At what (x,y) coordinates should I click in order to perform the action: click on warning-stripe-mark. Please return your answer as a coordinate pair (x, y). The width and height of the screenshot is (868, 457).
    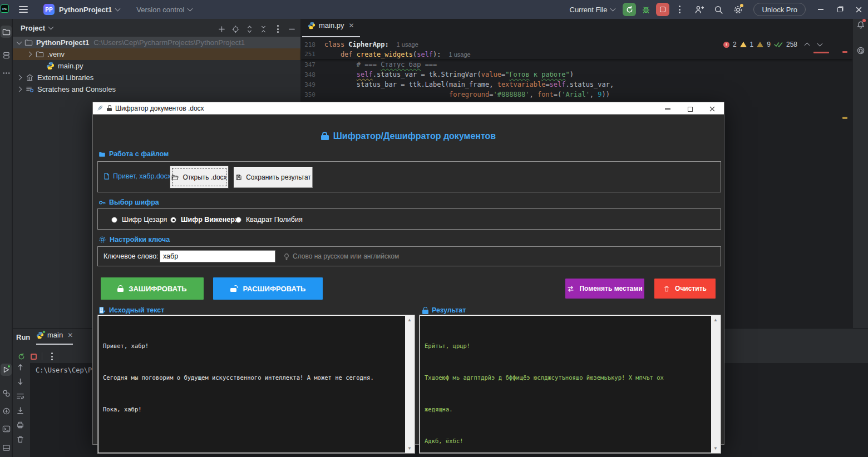
    Looking at the image, I should click on (845, 118).